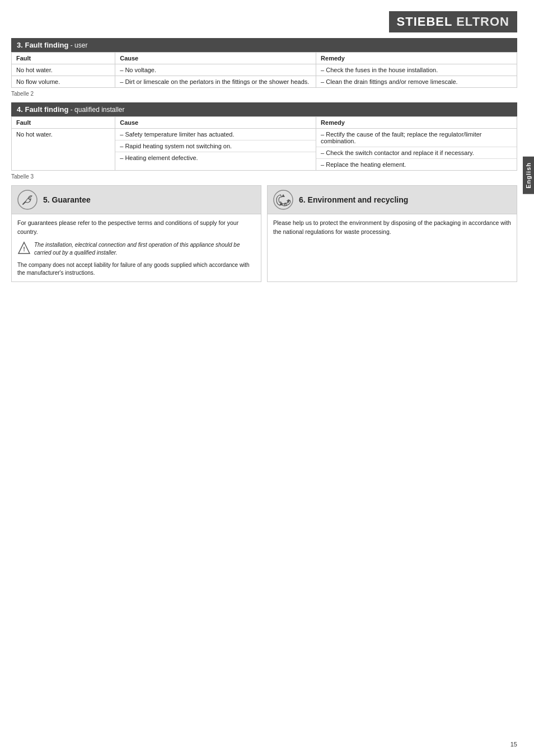  I want to click on col-remedy-4: Remedy, so click(416, 123).